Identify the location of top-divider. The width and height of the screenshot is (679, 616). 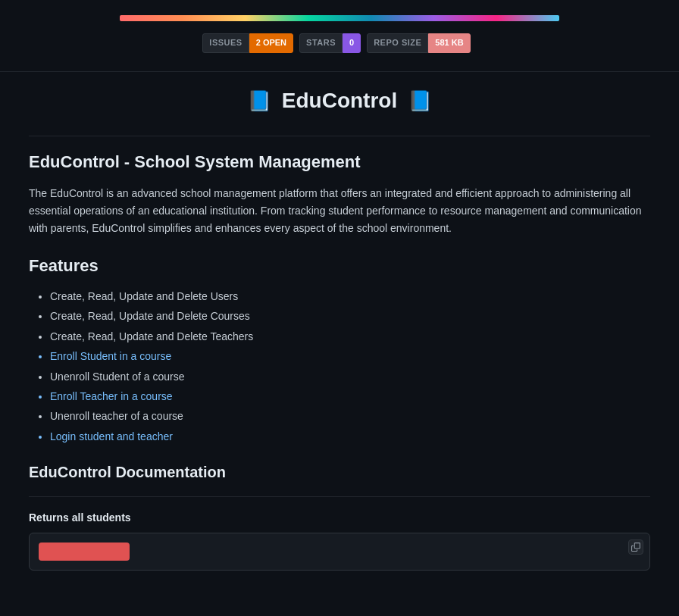
(340, 71).